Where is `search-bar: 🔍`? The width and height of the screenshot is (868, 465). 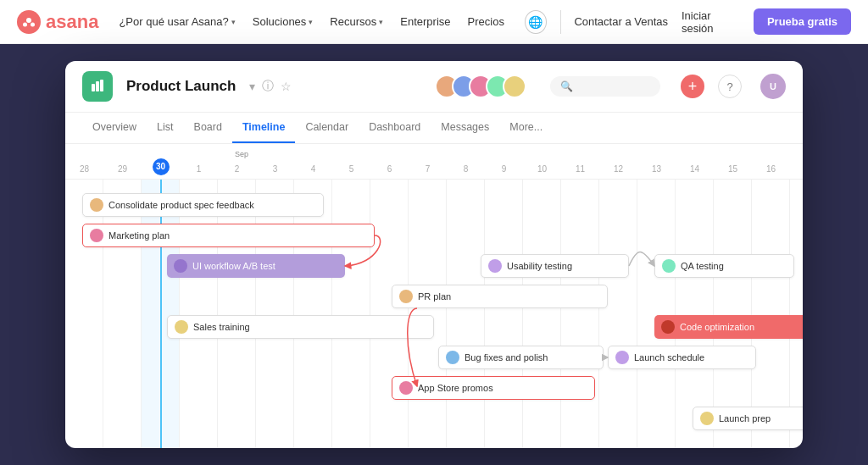
search-bar: 🔍 is located at coordinates (605, 86).